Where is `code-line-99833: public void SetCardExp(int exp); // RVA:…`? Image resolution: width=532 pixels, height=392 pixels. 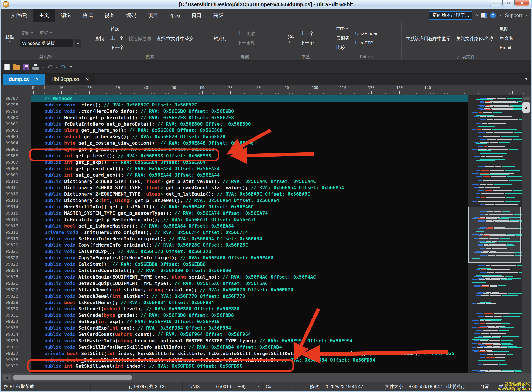 code-line-99833: public void SetCardExp(int exp); // RVA:… is located at coordinates (249, 328).